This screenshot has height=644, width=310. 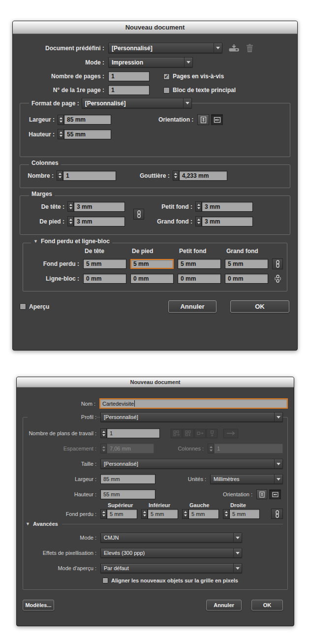 I want to click on facing-pages-checkbox: ✓, so click(x=166, y=77).